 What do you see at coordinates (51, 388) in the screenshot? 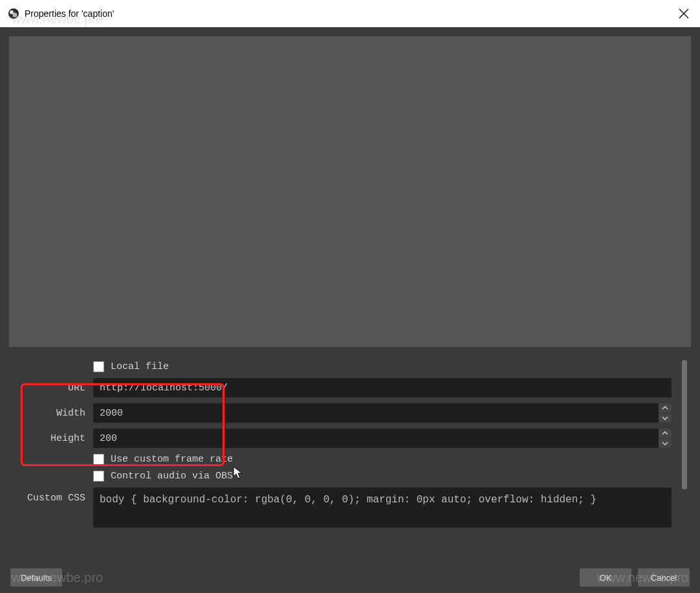
I see `url-label: URL` at bounding box center [51, 388].